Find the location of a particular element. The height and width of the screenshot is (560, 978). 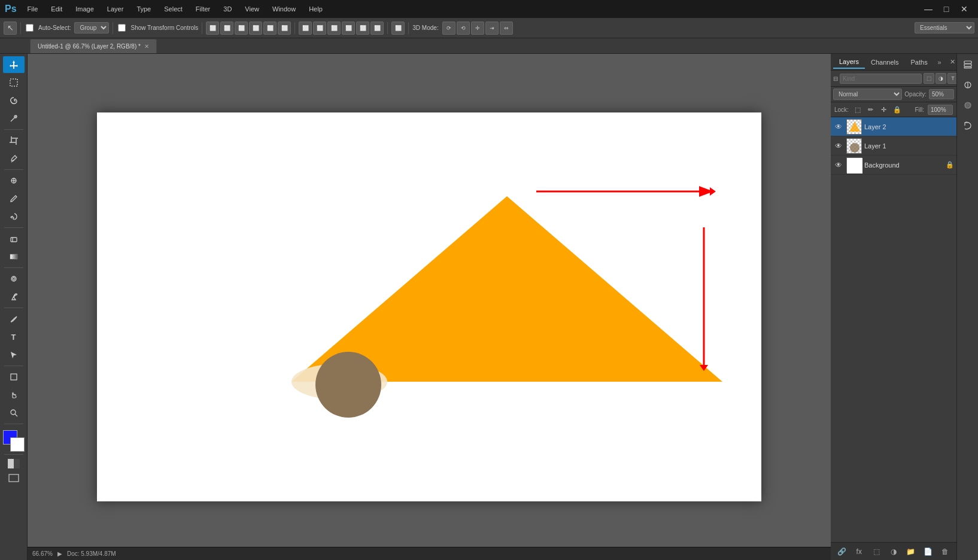

distribute-2: ⬜ is located at coordinates (320, 28).